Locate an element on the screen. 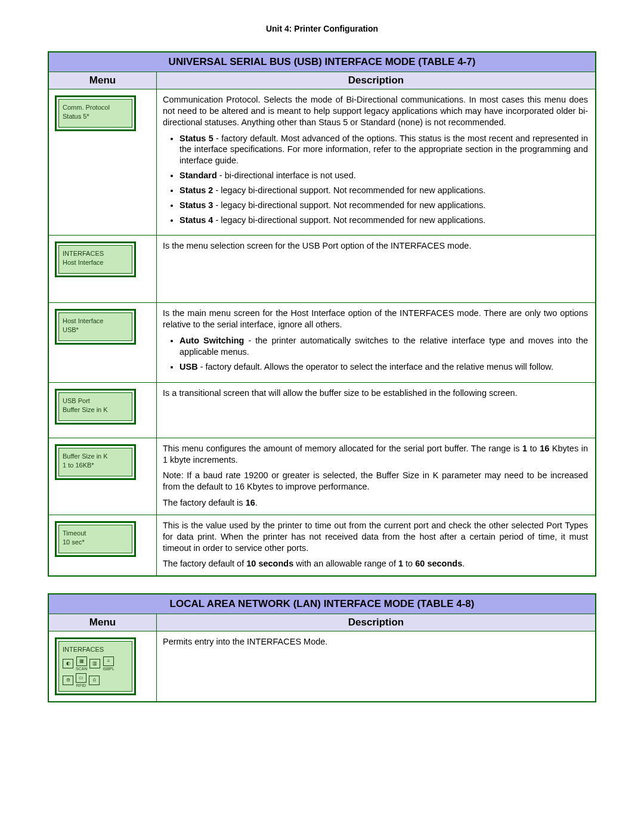 The width and height of the screenshot is (644, 833). lcd-inner: Comm. Protocol Status 5* is located at coordinates (95, 113).